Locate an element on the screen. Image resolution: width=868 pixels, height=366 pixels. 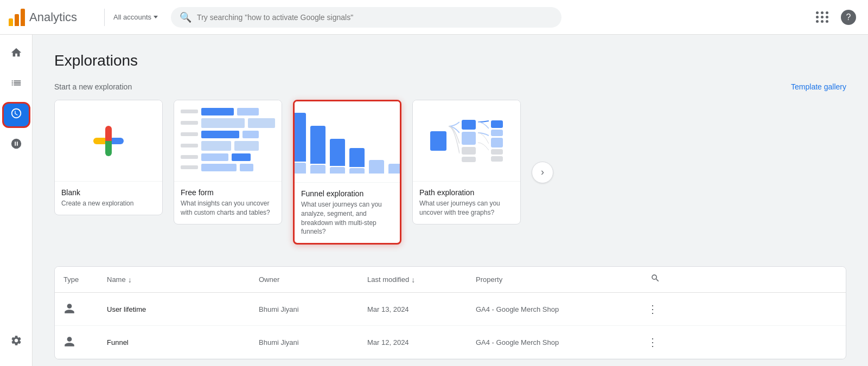
free-form-visual is located at coordinates (228, 141).